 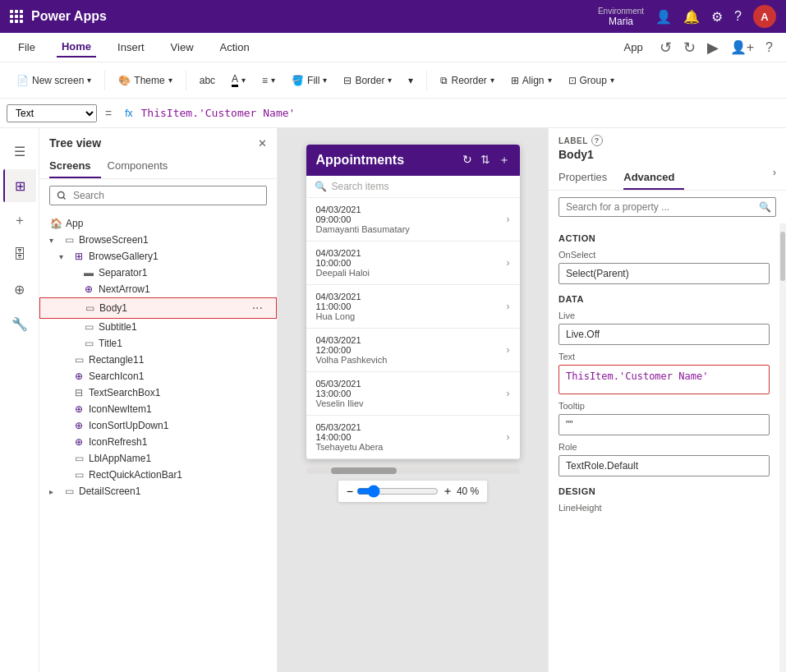 What do you see at coordinates (158, 491) in the screenshot?
I see `tree-item-detailscreen1: ▸ ▭ DetailScreen1` at bounding box center [158, 491].